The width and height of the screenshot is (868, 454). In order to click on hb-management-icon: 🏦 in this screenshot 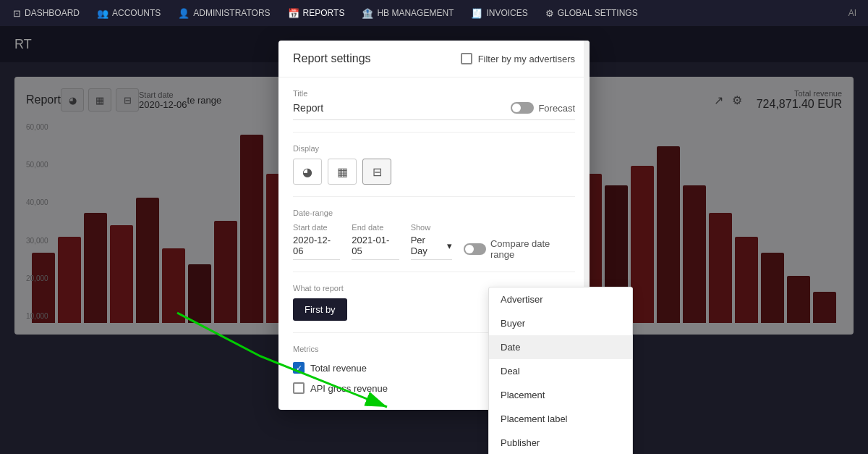, I will do `click(367, 13)`.